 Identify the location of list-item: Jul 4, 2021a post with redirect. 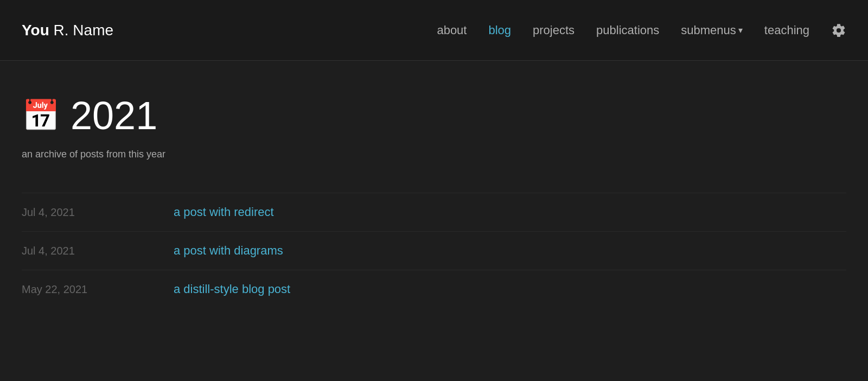
(434, 212).